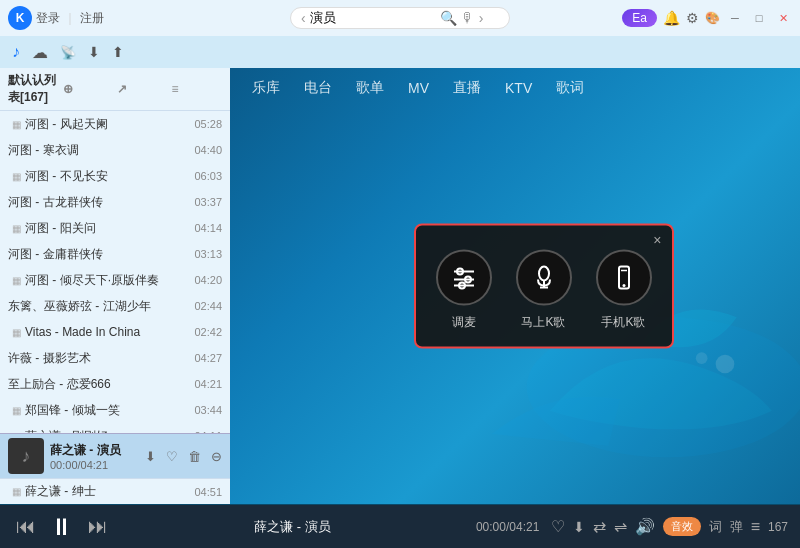  I want to click on close-button: ✕, so click(783, 18).